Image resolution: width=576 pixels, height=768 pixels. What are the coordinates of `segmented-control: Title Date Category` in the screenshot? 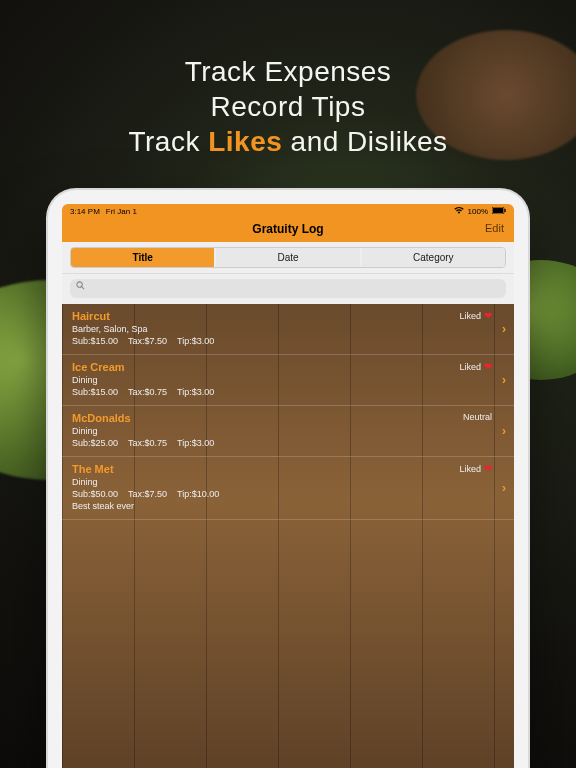 It's located at (288, 258).